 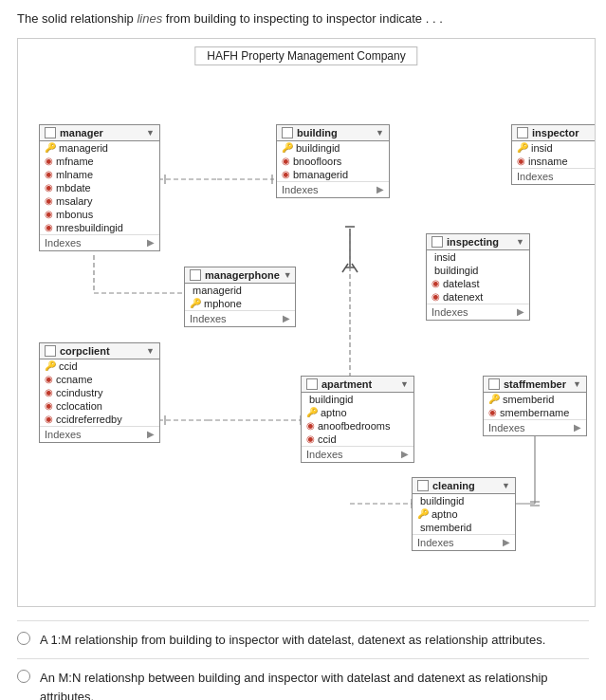 What do you see at coordinates (100, 188) in the screenshot?
I see `table-manager: manager ▼ 🔑managerid ◉mfname ◉mlname ◉mb…` at bounding box center [100, 188].